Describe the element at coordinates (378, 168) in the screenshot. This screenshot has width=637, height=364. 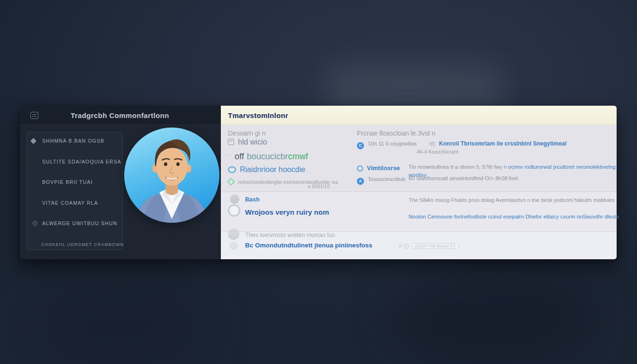
I see `ventilate-row: Vimtilosrse` at that location.